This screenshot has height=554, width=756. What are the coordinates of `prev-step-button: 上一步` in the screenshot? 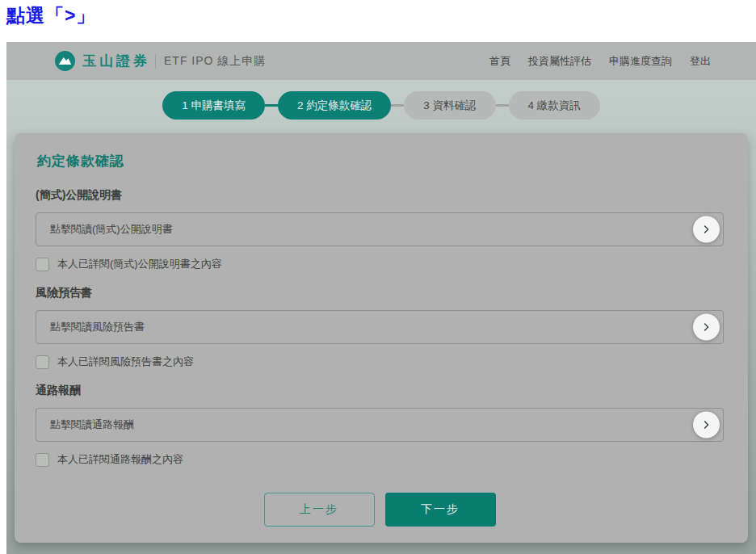 It's located at (320, 510).